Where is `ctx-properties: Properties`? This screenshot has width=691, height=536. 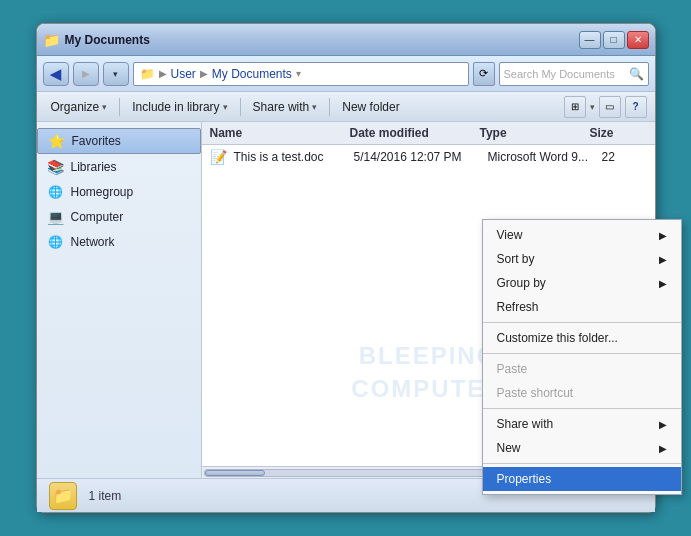 ctx-properties: Properties is located at coordinates (582, 479).